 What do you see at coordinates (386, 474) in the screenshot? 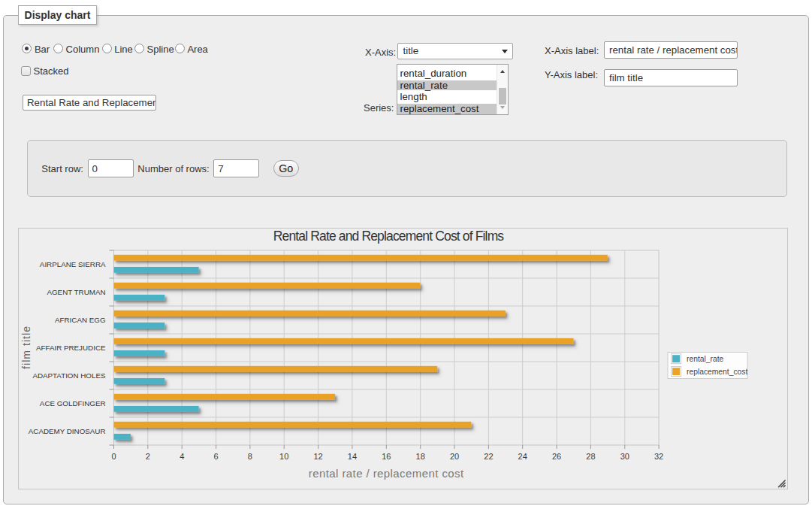
I see `svg-text: rental rate / replacement cost` at bounding box center [386, 474].